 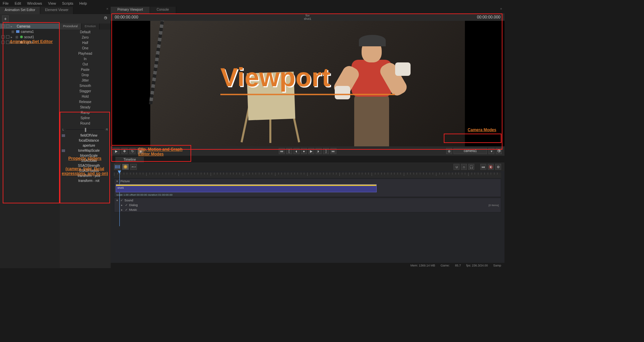 I want to click on tree-item-scout1: ▸ ⊞ scout1, so click(x=30, y=37).